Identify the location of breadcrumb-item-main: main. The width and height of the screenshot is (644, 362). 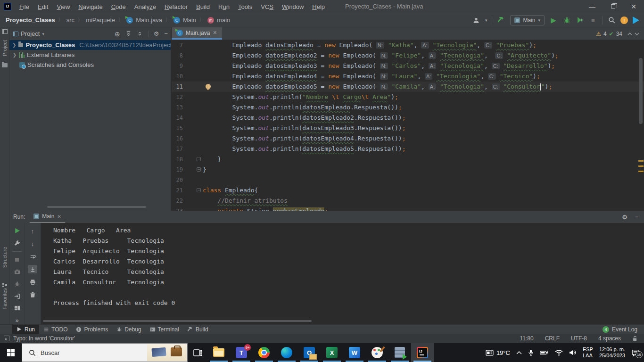
(223, 20).